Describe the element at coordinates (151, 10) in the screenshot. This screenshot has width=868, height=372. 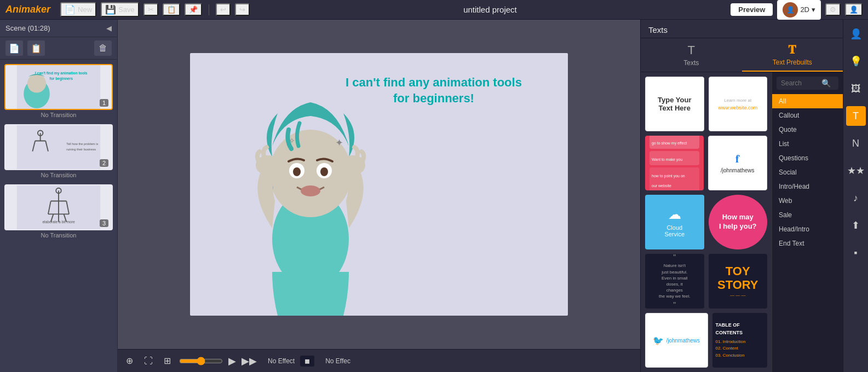
I see `cut-icon: ✂` at that location.